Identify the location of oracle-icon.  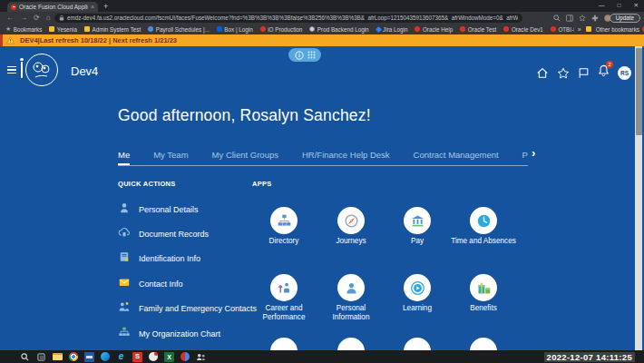
(463, 29).